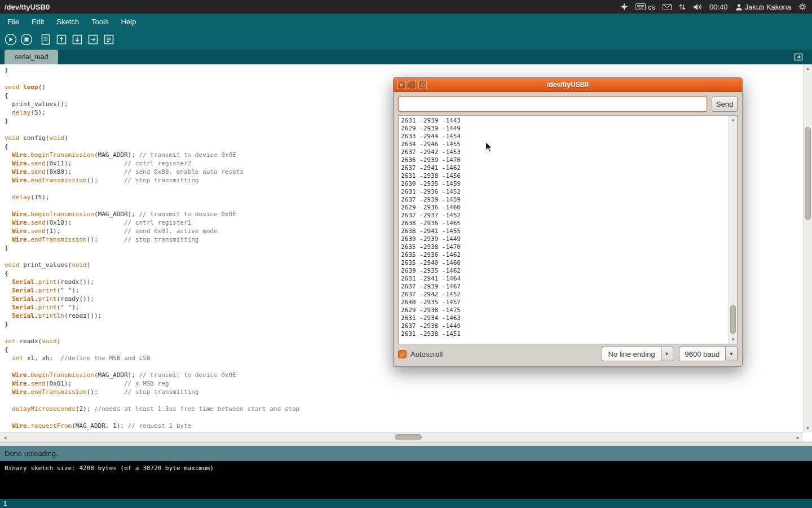 The height and width of the screenshot is (508, 812). Describe the element at coordinates (637, 354) in the screenshot. I see `line-ending-dropdown: No line ending ▼` at that location.